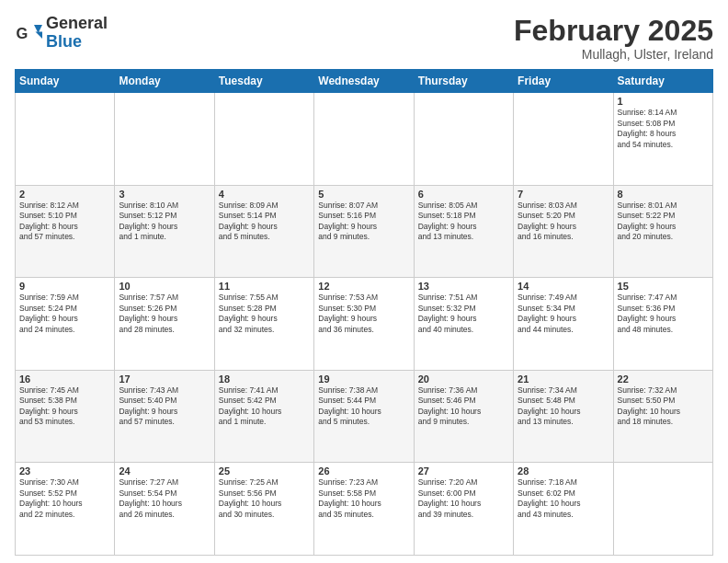 This screenshot has width=728, height=563. Describe the element at coordinates (64, 314) in the screenshot. I see `day-info: Sunrise: 7:59 AM Sunset: 5:24 PM Dayligh…` at that location.